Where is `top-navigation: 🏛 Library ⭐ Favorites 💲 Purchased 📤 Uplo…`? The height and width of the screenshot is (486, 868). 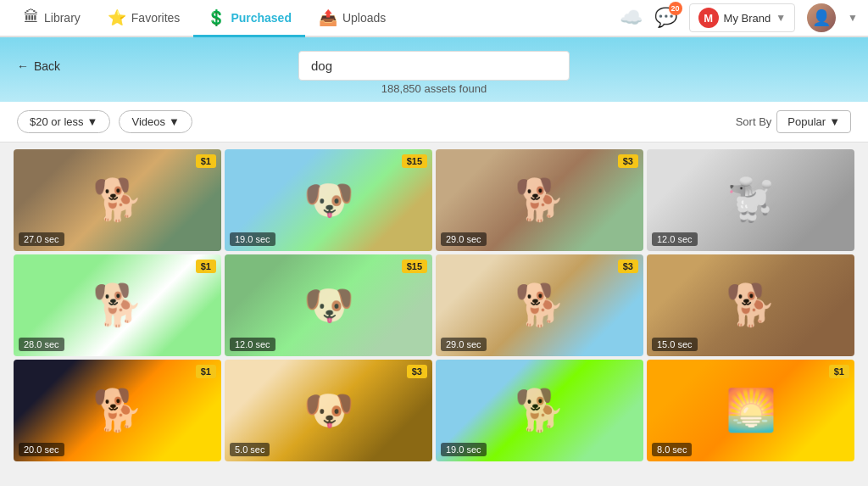 top-navigation: 🏛 Library ⭐ Favorites 💲 Purchased 📤 Uplo… is located at coordinates (434, 19).